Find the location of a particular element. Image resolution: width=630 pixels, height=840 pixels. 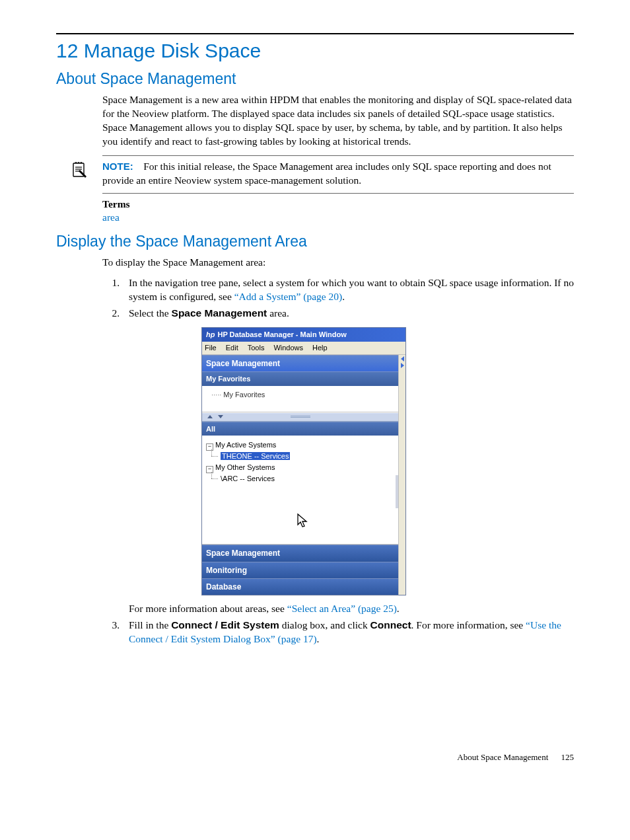

menu-edit: Edit is located at coordinates (232, 348).